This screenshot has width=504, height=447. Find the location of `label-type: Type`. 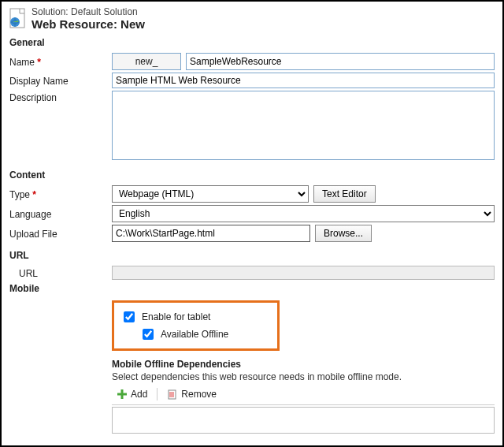

label-type: Type is located at coordinates (61, 194).